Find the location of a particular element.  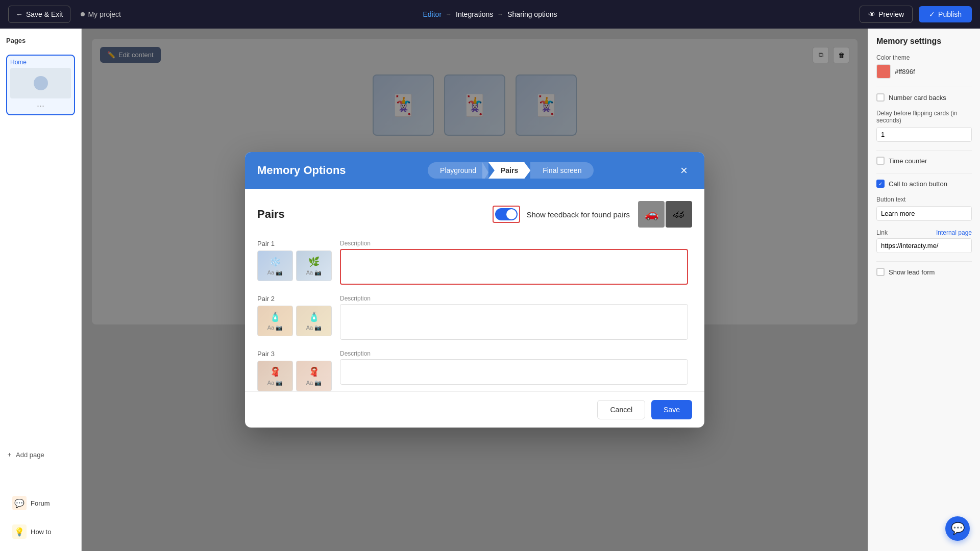

modal-close-button: × is located at coordinates (684, 170).